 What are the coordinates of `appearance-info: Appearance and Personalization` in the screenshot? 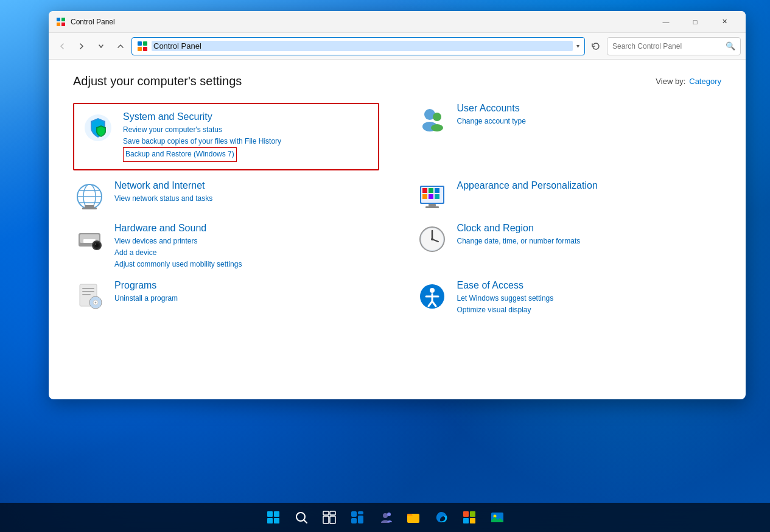 It's located at (589, 186).